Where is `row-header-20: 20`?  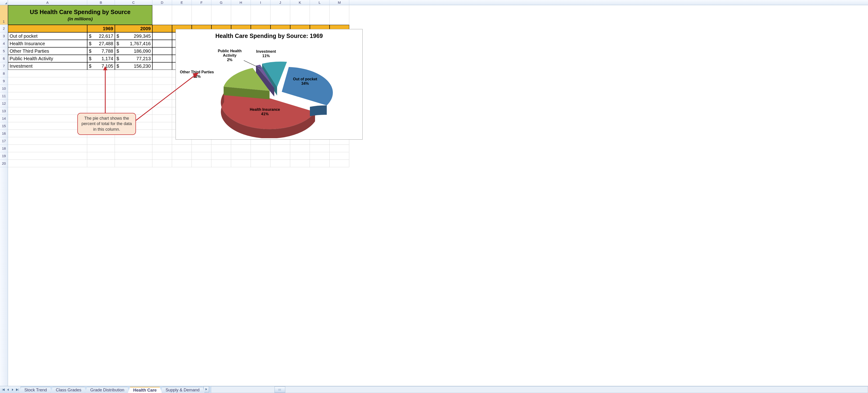 row-header-20: 20 is located at coordinates (4, 164).